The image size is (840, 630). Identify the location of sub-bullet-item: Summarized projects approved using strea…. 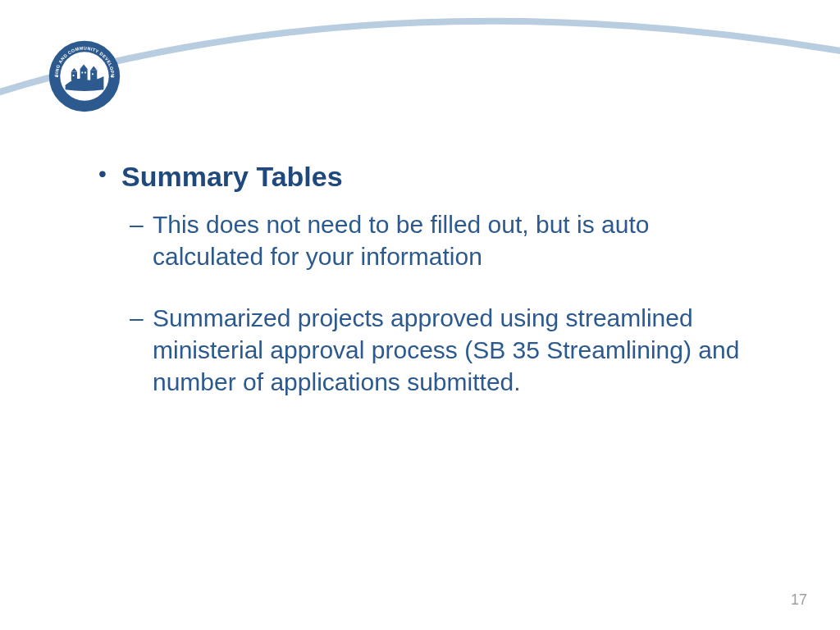
(459, 349).